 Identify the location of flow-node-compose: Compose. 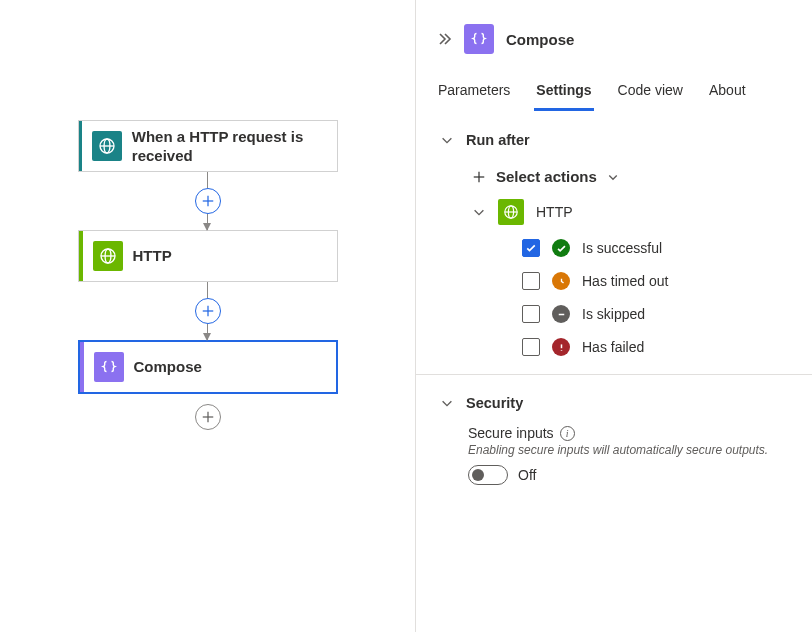
(208, 367).